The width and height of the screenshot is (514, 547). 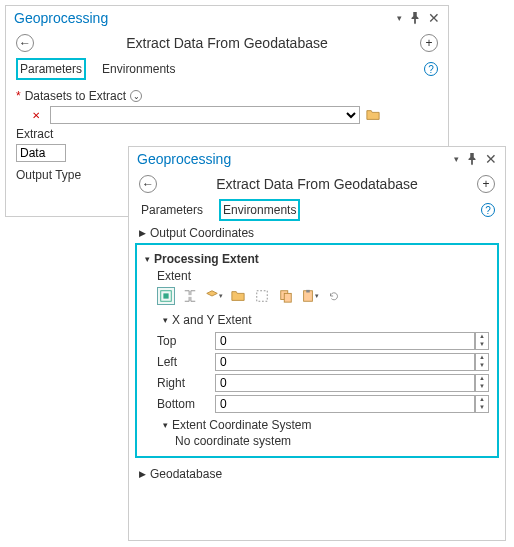 I want to click on section-label: Processing Extent, so click(x=206, y=259).